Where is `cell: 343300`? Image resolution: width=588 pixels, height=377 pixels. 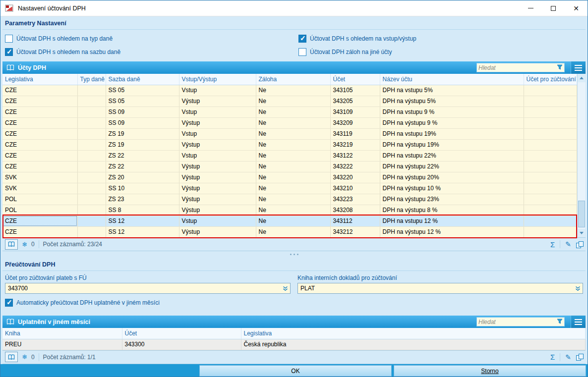
cell: 343300 is located at coordinates (181, 344).